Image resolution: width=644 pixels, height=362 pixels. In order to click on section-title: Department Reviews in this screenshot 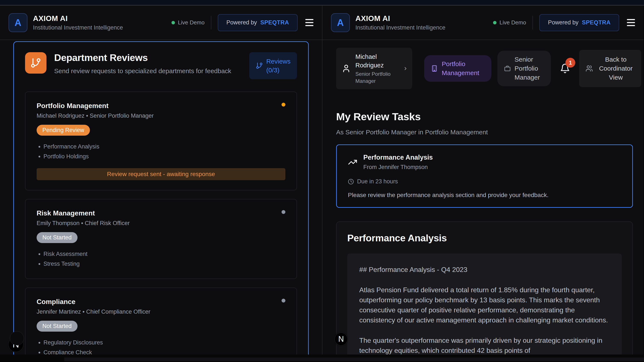, I will do `click(148, 58)`.